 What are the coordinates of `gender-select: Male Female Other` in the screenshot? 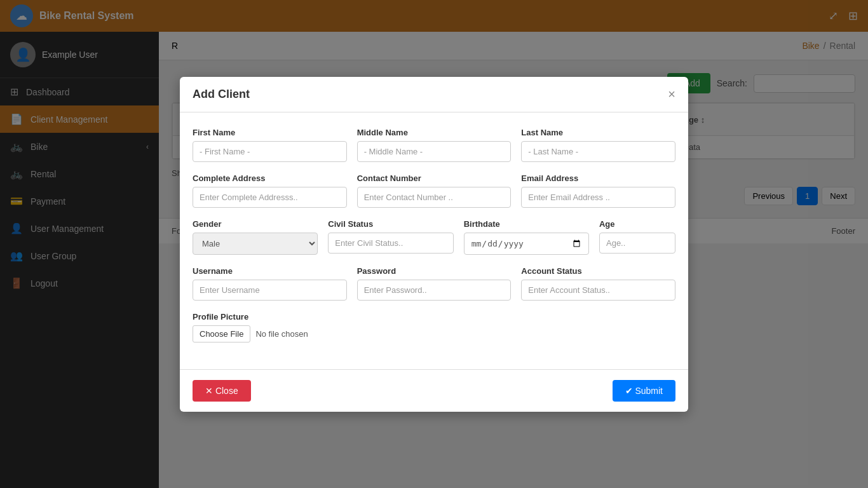 It's located at (255, 244).